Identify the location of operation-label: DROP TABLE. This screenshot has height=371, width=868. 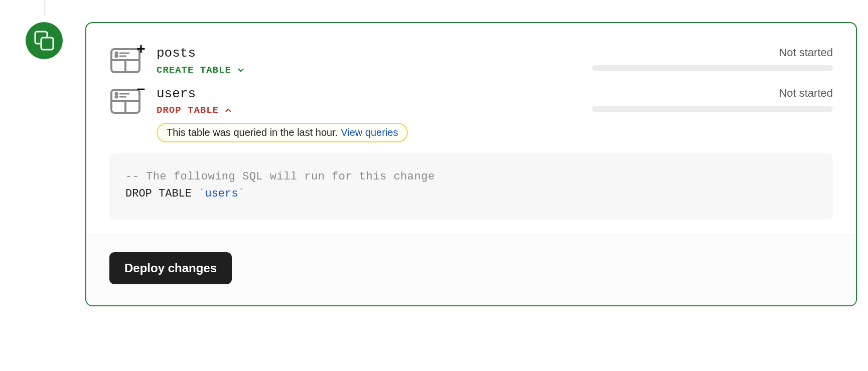
(188, 110).